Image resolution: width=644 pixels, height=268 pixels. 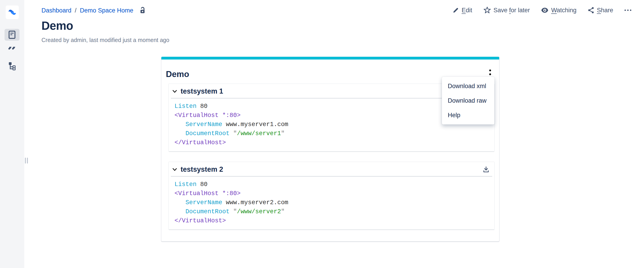 I want to click on menu-item-download-xml: Download xml, so click(x=468, y=86).